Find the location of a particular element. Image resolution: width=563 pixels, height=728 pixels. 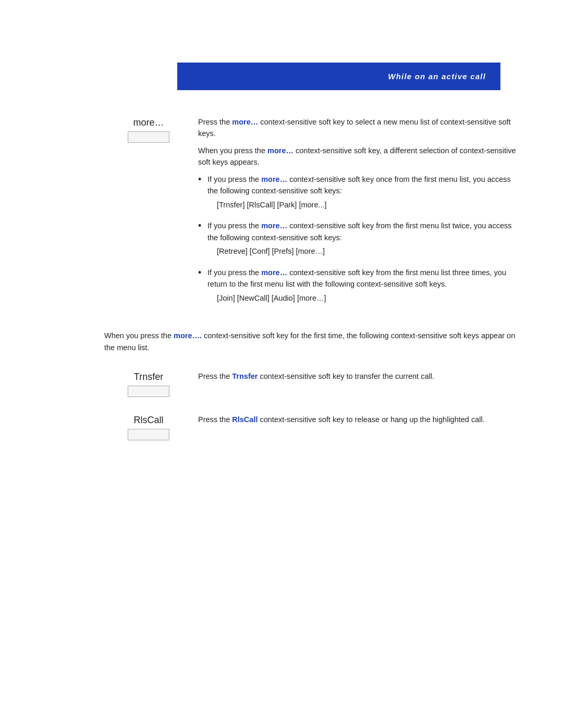

bullet-item-3: • If you press the more… context-sensiti… is located at coordinates (360, 287).